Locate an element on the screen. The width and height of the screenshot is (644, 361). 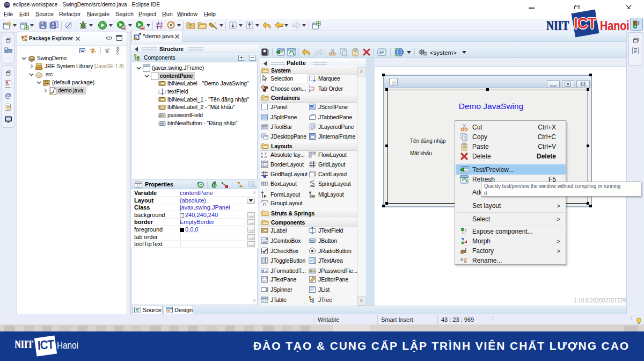
svg-text: M is located at coordinates (313, 196).